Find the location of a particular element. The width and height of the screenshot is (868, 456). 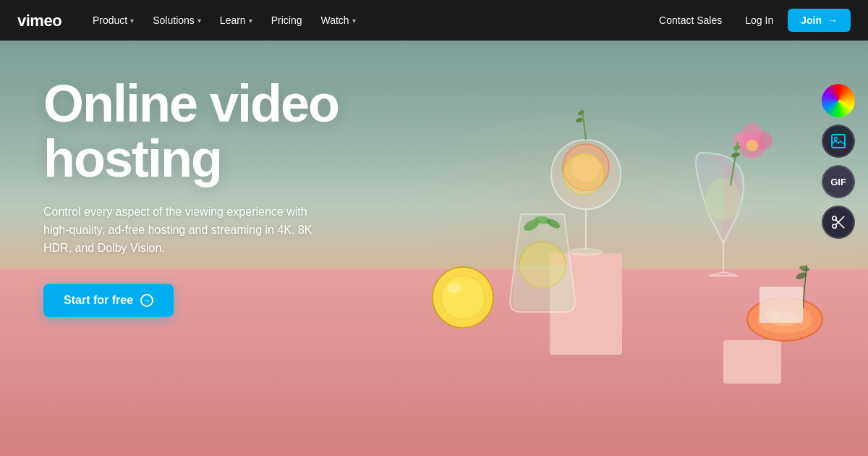

color-wheel-button is located at coordinates (838, 101).